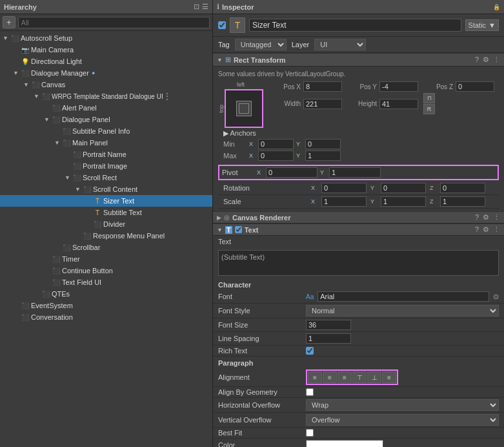 The height and width of the screenshot is (447, 504). Describe the element at coordinates (106, 108) in the screenshot. I see `tree-item-alert: ⬛ Alert Panel` at that location.